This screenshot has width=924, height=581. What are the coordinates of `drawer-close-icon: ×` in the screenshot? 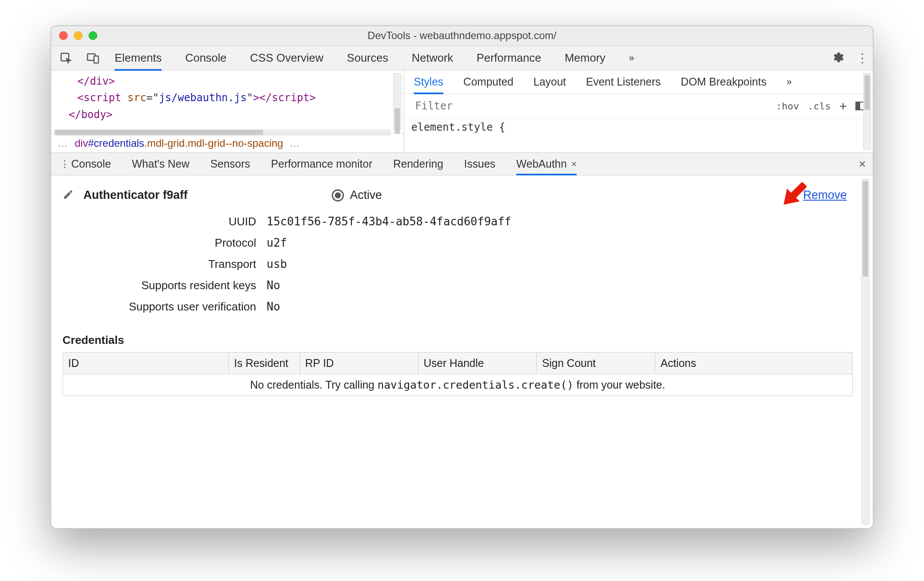 It's located at (862, 164).